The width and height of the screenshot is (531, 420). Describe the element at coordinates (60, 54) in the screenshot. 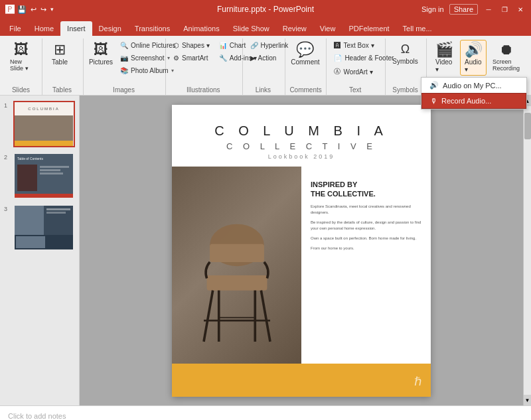

I see `table-button: ⊞ Table` at that location.